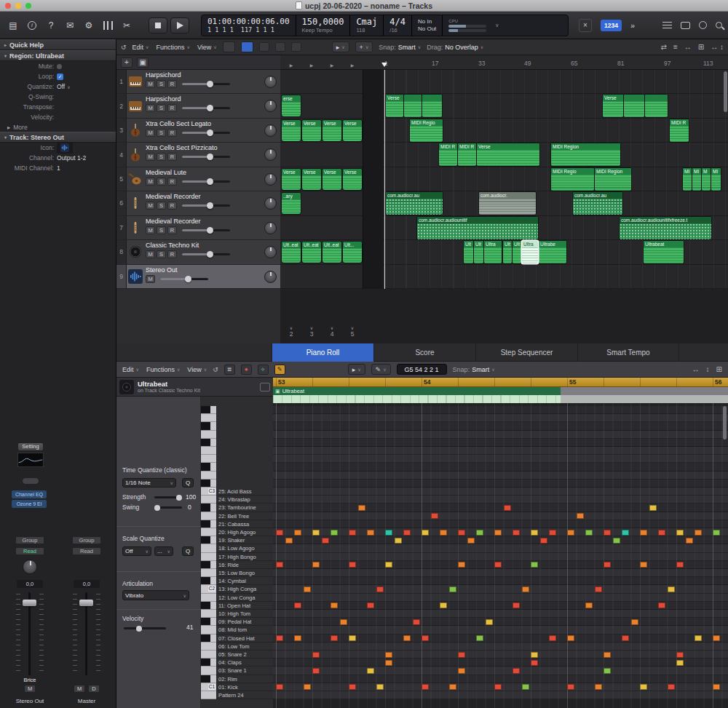 This screenshot has height=708, width=728. What do you see at coordinates (245, 671) in the screenshot?
I see `drum-lane-label: 03: Snare 1` at bounding box center [245, 671].